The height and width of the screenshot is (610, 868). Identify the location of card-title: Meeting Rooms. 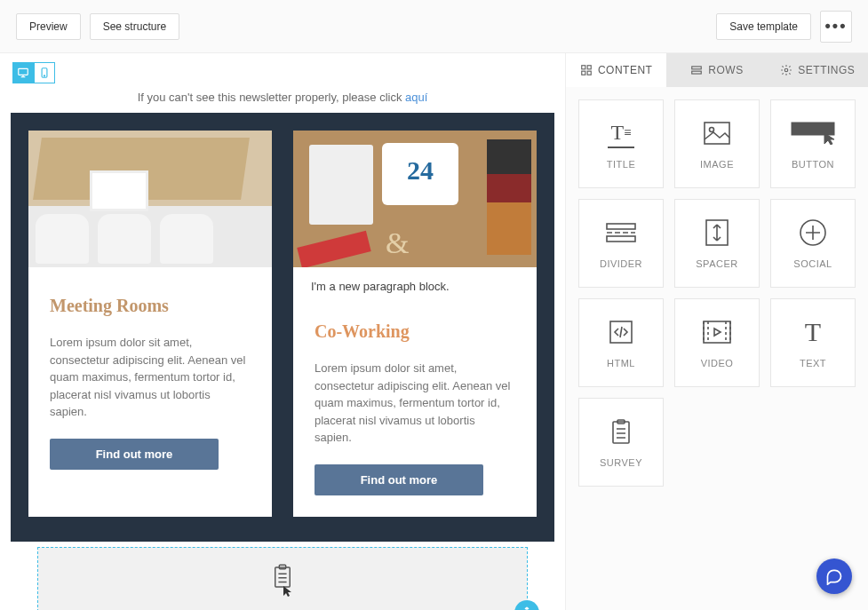
(150, 305).